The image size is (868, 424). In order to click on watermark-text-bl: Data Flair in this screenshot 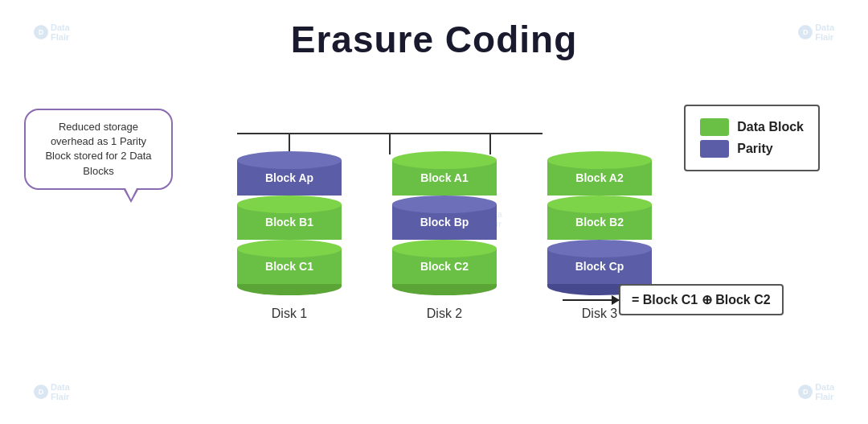, I will do `click(60, 392)`.